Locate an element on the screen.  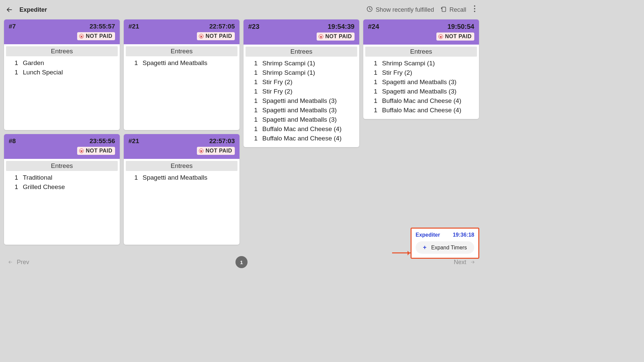
ticket-items: 1Traditional1Grilled Cheese is located at coordinates (62, 184).